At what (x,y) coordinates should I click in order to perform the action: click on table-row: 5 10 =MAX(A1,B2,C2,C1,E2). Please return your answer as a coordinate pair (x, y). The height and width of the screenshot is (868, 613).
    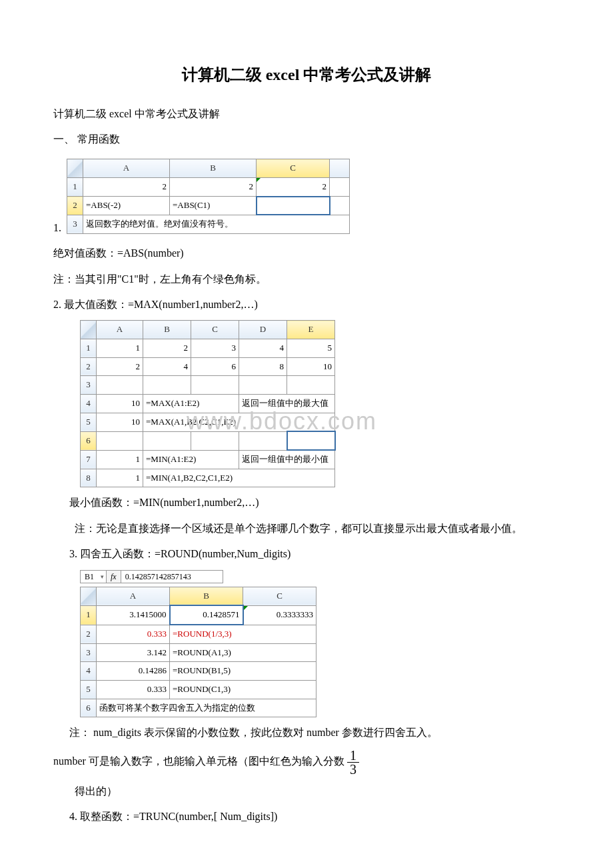
    Looking at the image, I should click on (208, 422).